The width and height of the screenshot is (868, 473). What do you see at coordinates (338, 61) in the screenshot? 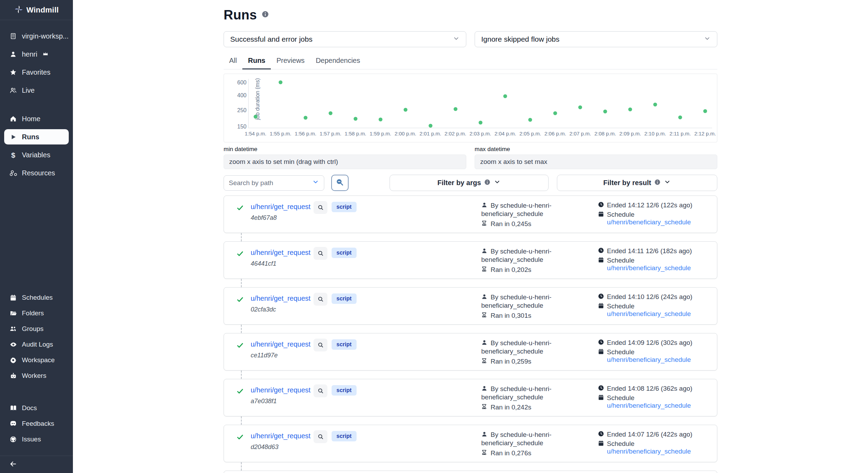
I see `tab-dependencies: Dependencies` at bounding box center [338, 61].